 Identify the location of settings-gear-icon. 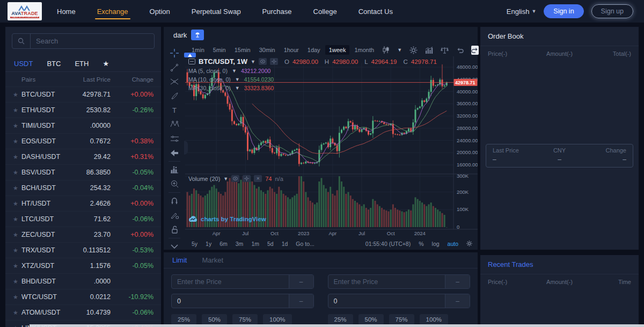
(413, 50).